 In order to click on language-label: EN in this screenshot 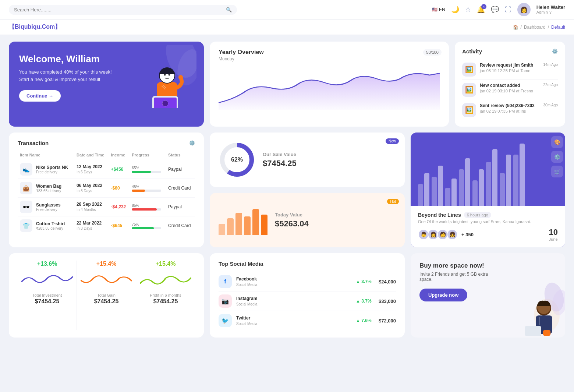, I will do `click(442, 10)`.